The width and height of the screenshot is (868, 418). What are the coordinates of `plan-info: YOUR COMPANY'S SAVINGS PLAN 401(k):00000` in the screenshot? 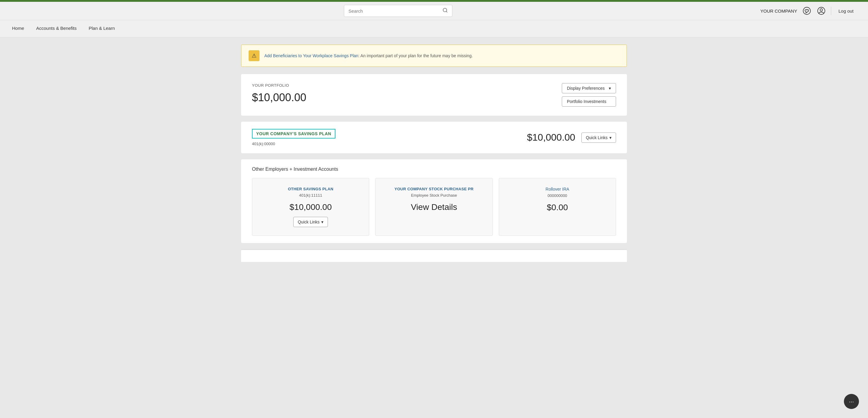 It's located at (390, 137).